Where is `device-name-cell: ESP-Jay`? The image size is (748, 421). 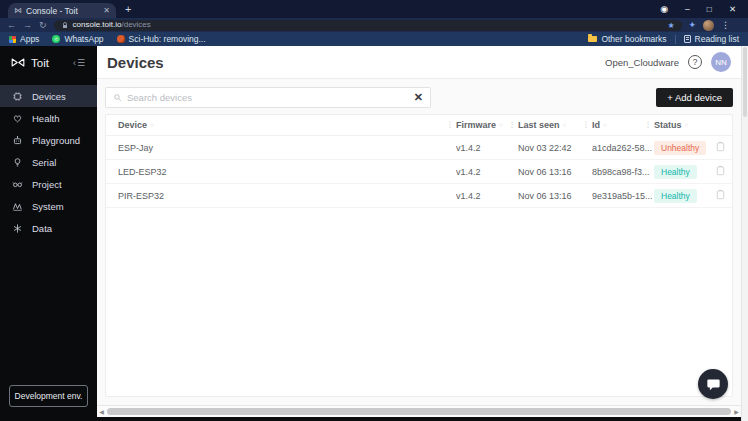
device-name-cell: ESP-Jay is located at coordinates (275, 148).